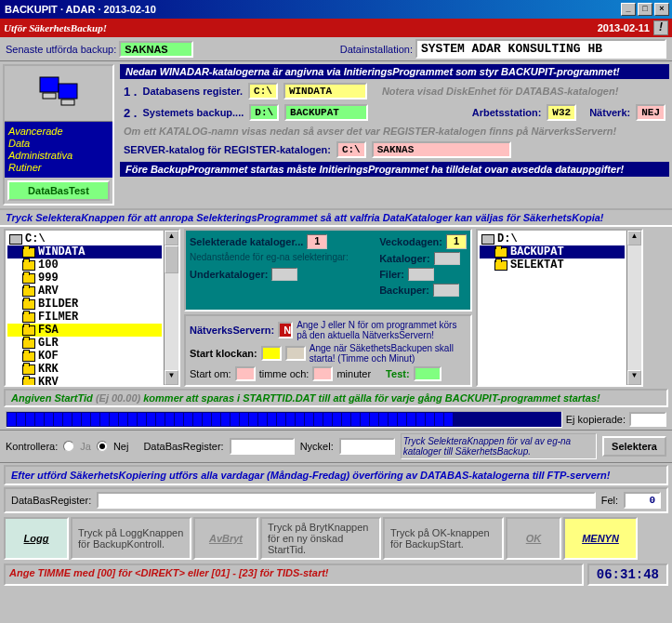 The width and height of the screenshot is (672, 623). What do you see at coordinates (264, 113) in the screenshot?
I see `backup-drive: D:\` at bounding box center [264, 113].